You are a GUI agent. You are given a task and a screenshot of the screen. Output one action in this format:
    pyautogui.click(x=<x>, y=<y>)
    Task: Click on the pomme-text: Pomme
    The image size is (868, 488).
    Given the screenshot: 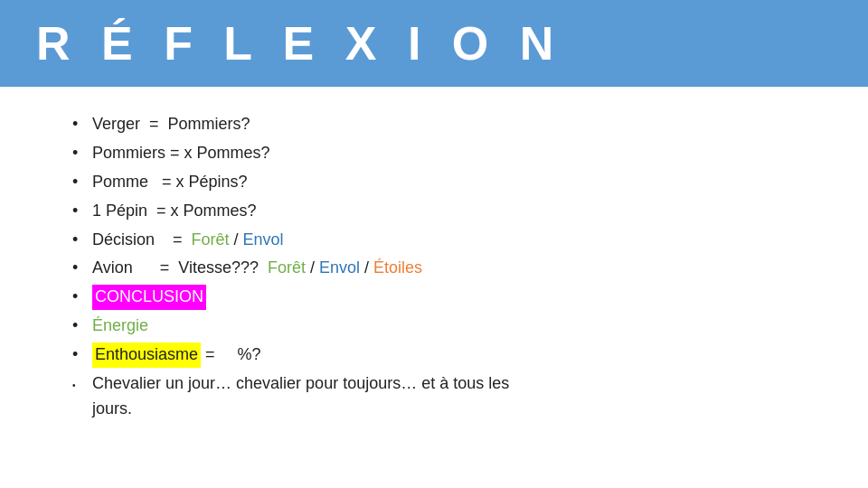 What is the action you would take?
    pyautogui.click(x=120, y=183)
    